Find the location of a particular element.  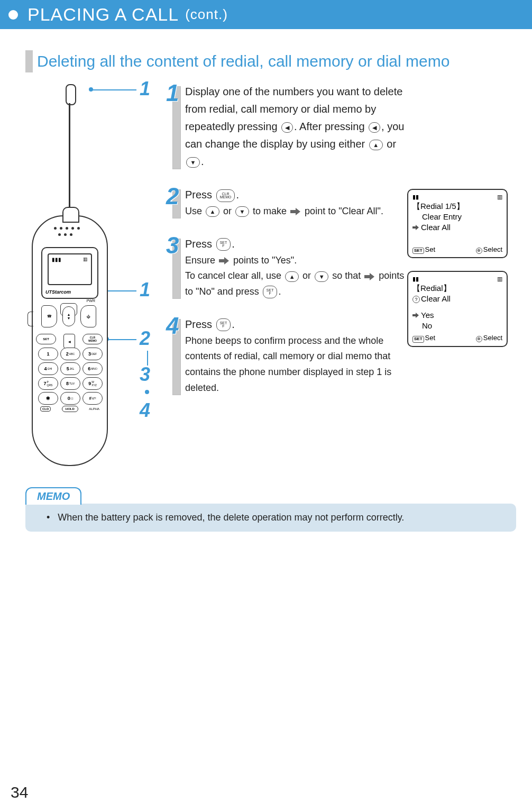

step-number: 1 is located at coordinates (172, 93).